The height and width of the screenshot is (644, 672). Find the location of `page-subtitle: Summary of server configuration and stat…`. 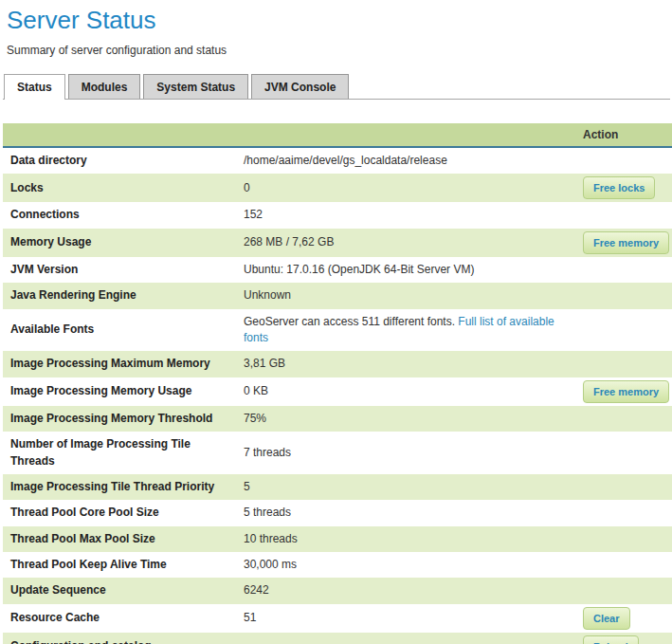

page-subtitle: Summary of server configuration and stat… is located at coordinates (338, 50).